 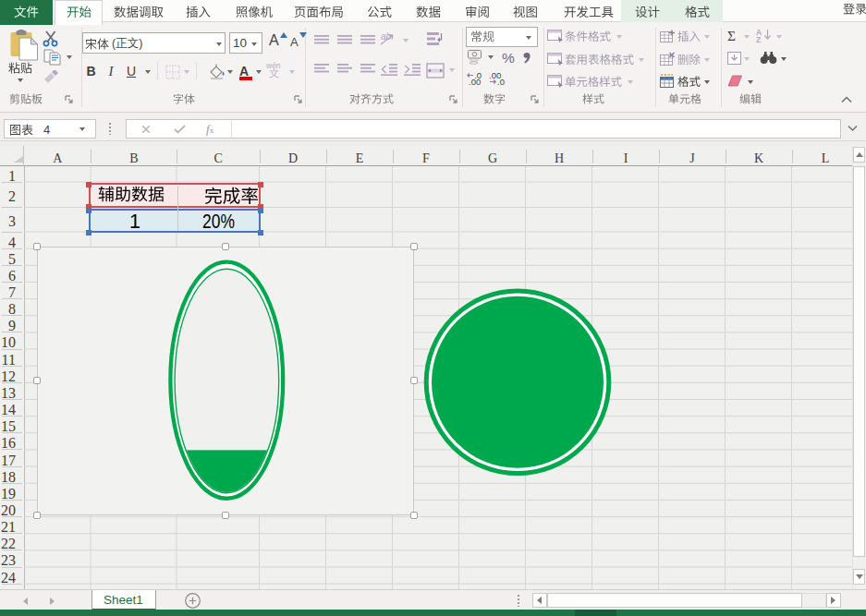 I want to click on svg-text: .00, so click(x=475, y=81).